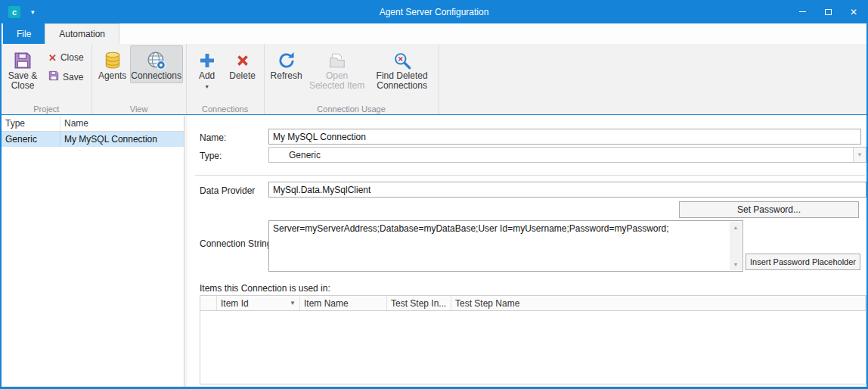  I want to click on maximize-button, so click(828, 12).